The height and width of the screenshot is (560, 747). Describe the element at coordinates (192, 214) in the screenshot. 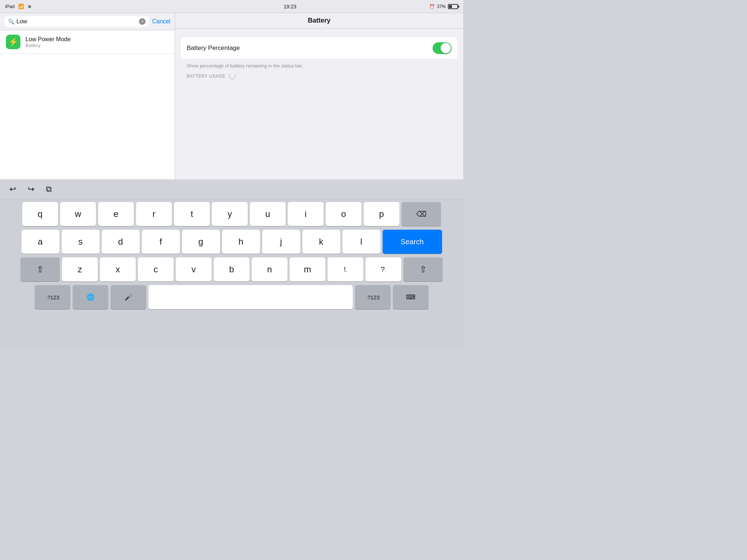

I see `key-t: t` at that location.